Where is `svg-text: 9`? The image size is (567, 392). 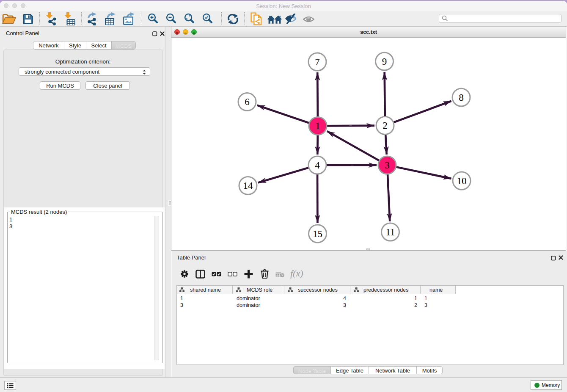 svg-text: 9 is located at coordinates (385, 62).